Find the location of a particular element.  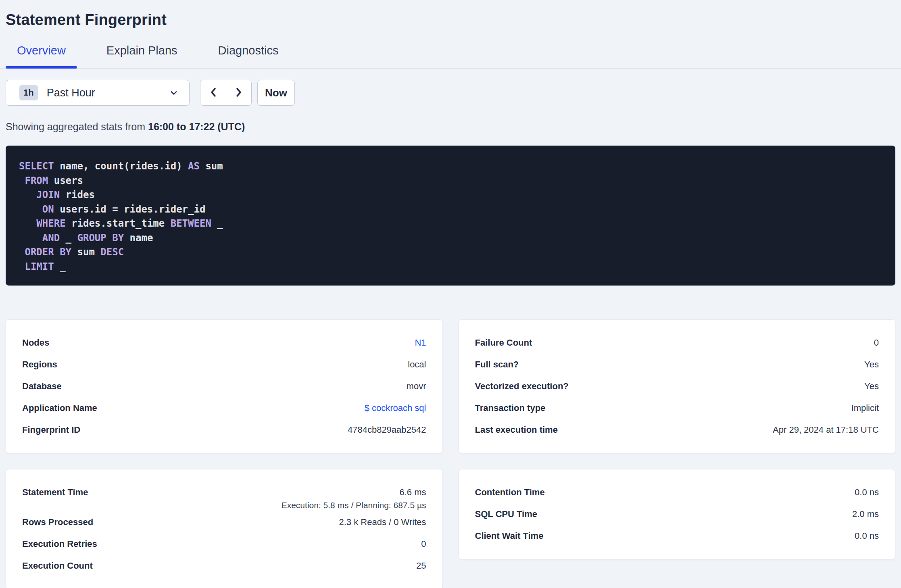

stat-row: Contention Time0.0 ns is located at coordinates (677, 492).